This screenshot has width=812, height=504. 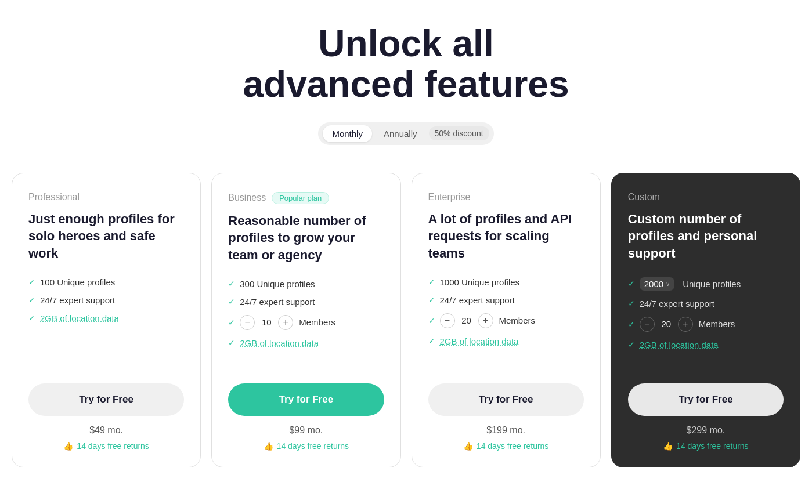 What do you see at coordinates (306, 284) in the screenshot?
I see `feature-profiles: ✓ 300 Unique profiles` at bounding box center [306, 284].